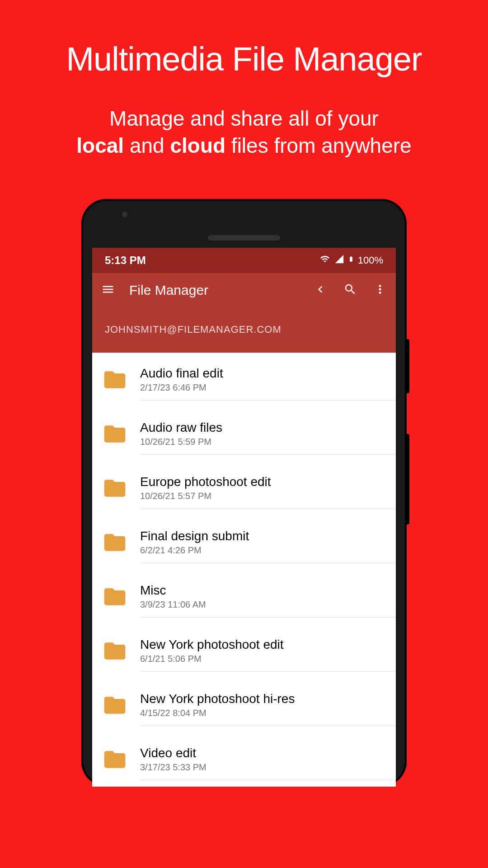  What do you see at coordinates (263, 442) in the screenshot?
I see `file-date: 10/26/21 5:59 PM` at bounding box center [263, 442].